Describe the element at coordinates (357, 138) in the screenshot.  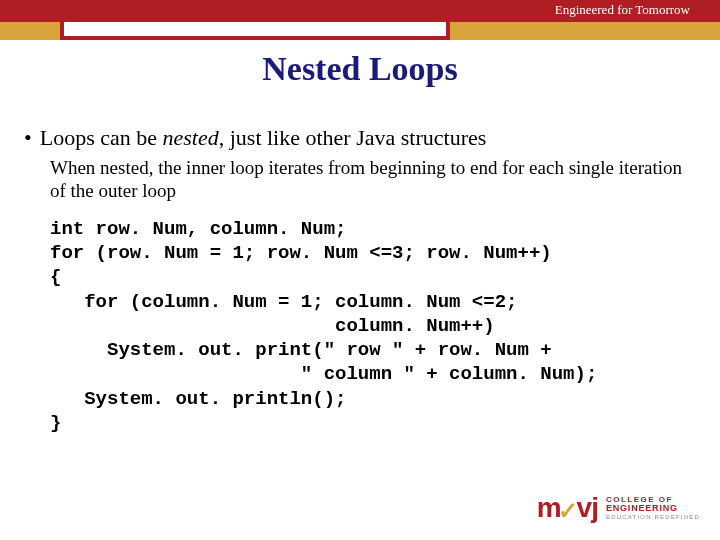
I see `bullet-row: • Loops can be nested, just like other J…` at that location.